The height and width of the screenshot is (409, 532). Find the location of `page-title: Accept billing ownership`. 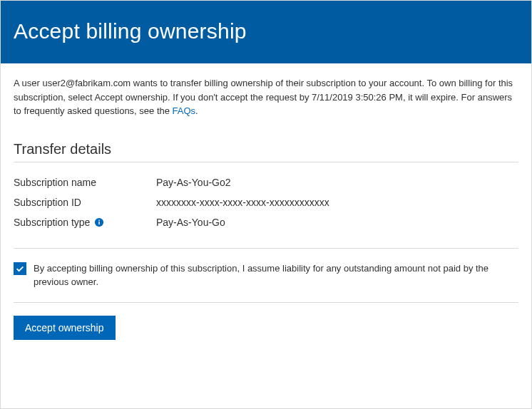

page-title: Accept billing ownership is located at coordinates (266, 31).